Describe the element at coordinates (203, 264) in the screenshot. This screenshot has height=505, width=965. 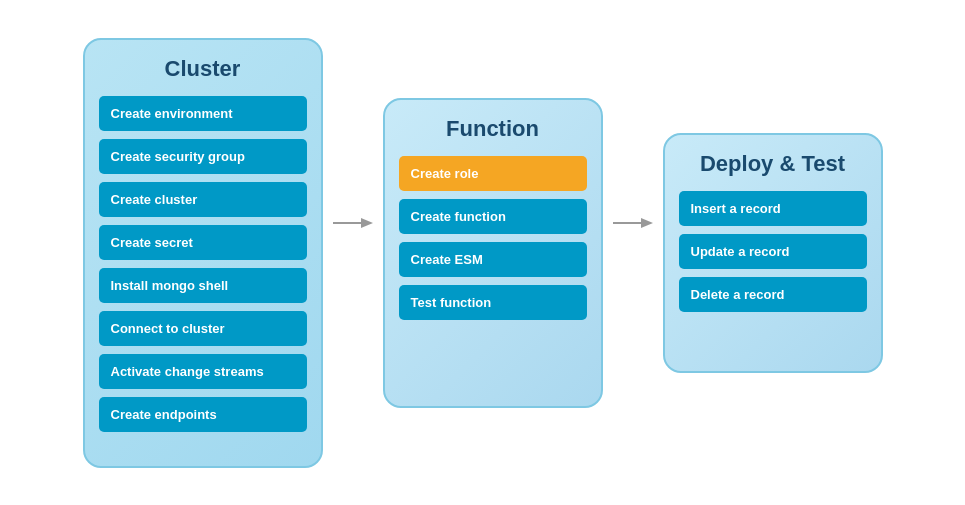
I see `cluster-btn-list: Create environment Create security group…` at that location.